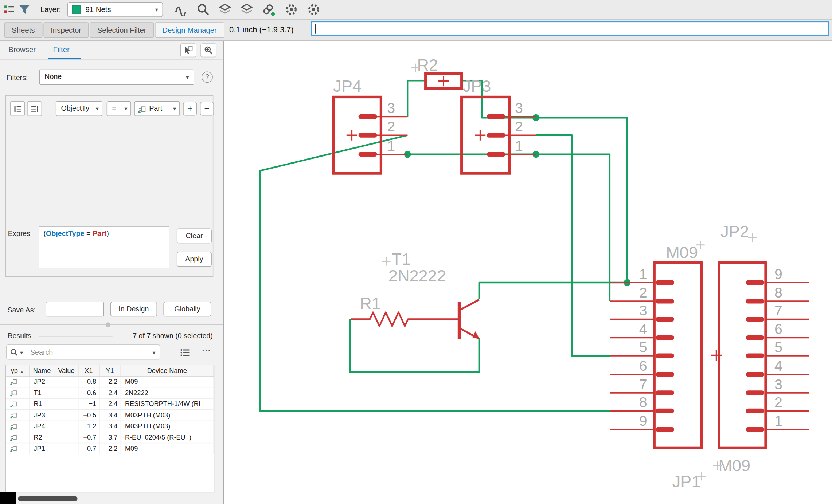 The image size is (832, 504). I want to click on remove-filter-row-button: −, so click(207, 109).